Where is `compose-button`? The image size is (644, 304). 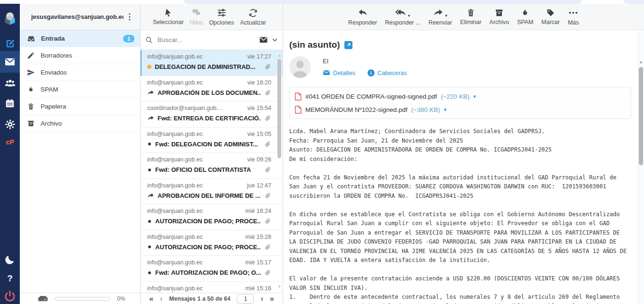
compose-button is located at coordinates (10, 43).